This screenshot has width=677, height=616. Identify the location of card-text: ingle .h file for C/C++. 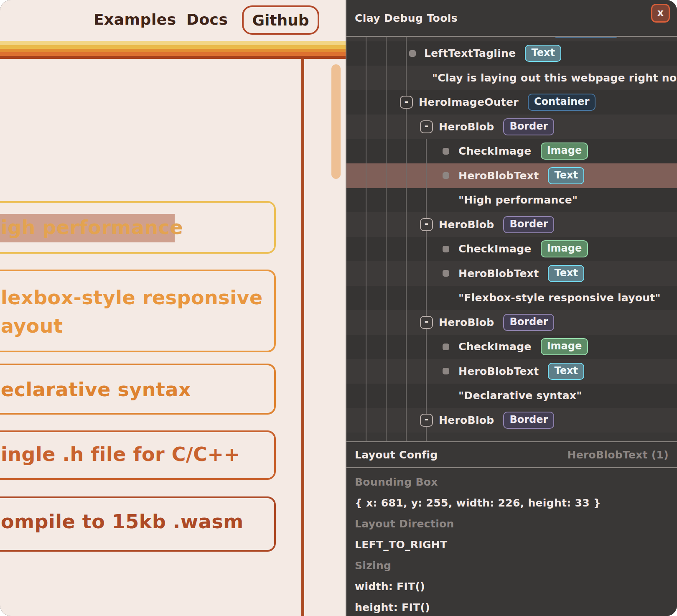
(120, 454).